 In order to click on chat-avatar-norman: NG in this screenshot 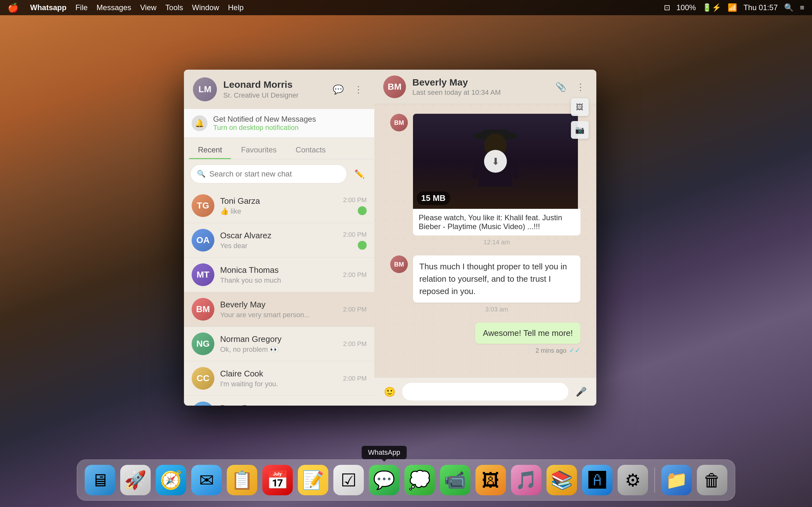, I will do `click(203, 344)`.